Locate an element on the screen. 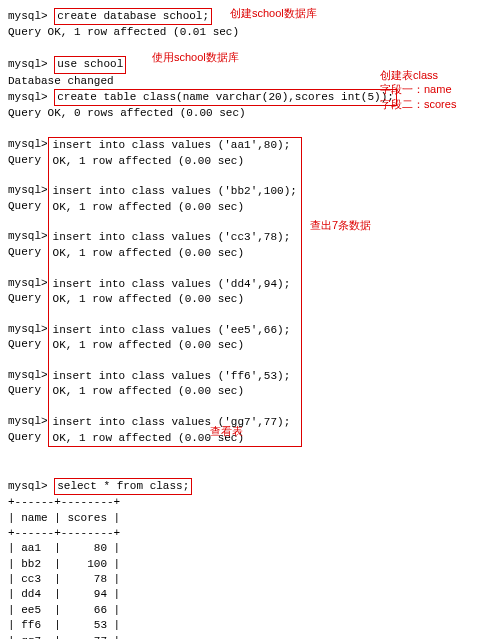  note-create-db: 创建school数据库 is located at coordinates (274, 13).